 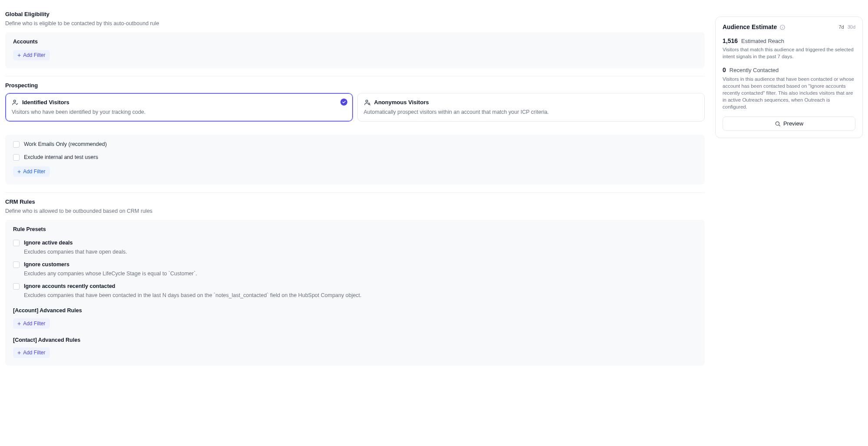 I want to click on add-filter-button-accounts: + Add Filter, so click(x=31, y=55).